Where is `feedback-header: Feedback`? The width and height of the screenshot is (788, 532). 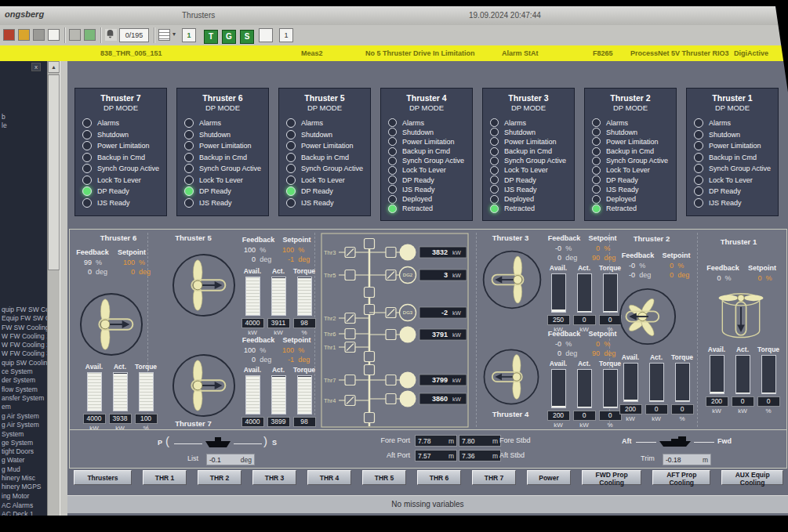 feedback-header: Feedback is located at coordinates (565, 334).